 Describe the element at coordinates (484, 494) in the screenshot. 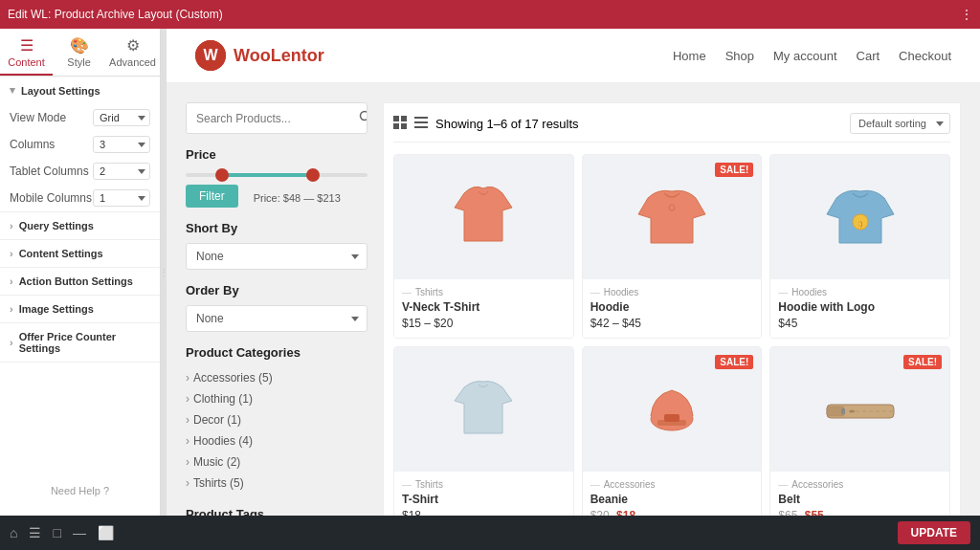

I see `product-info-4: Tshirts T-Shirt $18` at that location.